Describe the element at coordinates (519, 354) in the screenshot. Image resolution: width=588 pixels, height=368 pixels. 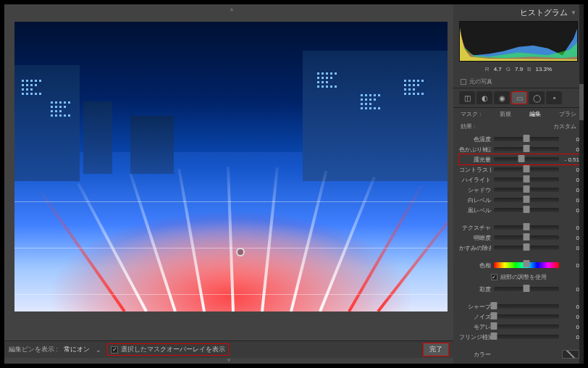
I see `color-swatch-row: カラー` at that location.